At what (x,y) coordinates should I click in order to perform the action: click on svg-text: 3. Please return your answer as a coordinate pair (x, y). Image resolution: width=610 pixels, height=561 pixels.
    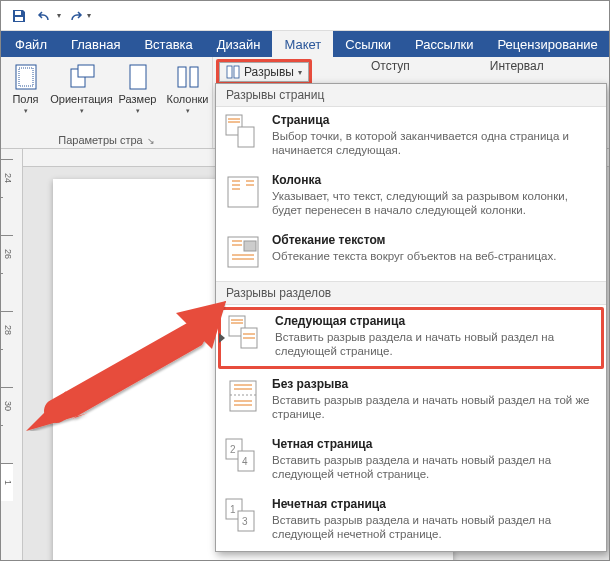
    Looking at the image, I should click on (245, 522).